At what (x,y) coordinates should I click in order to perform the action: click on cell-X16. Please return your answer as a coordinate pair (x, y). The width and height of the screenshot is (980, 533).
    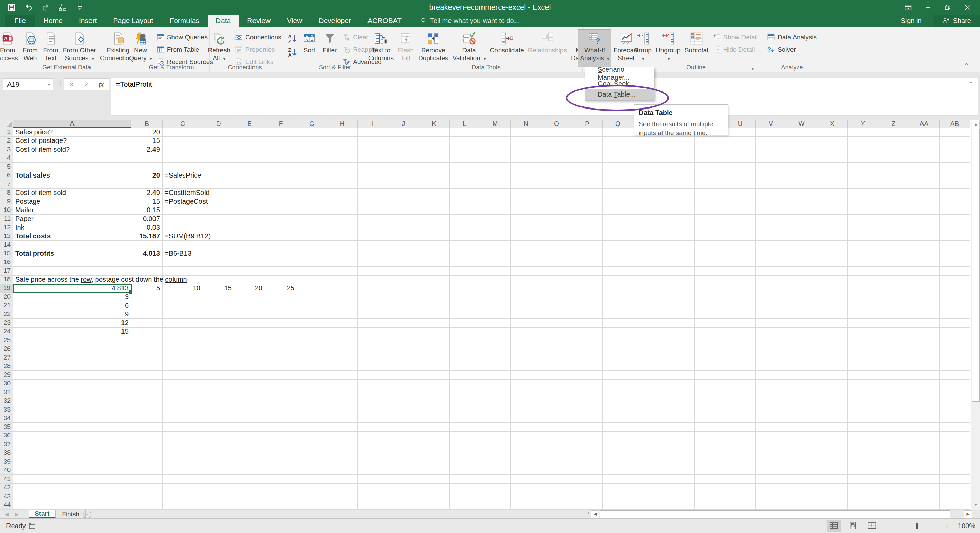
    Looking at the image, I should click on (832, 262).